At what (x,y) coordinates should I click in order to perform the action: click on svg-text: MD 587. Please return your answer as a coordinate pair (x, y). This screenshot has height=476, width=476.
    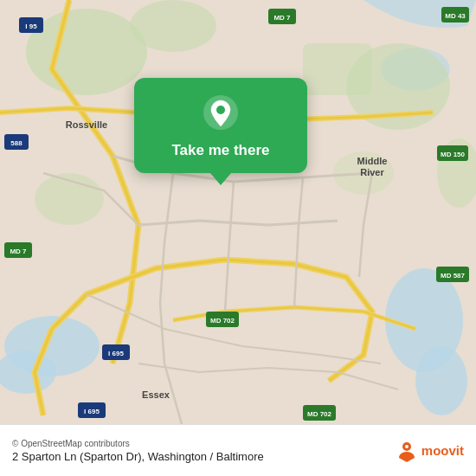
    Looking at the image, I should click on (453, 275).